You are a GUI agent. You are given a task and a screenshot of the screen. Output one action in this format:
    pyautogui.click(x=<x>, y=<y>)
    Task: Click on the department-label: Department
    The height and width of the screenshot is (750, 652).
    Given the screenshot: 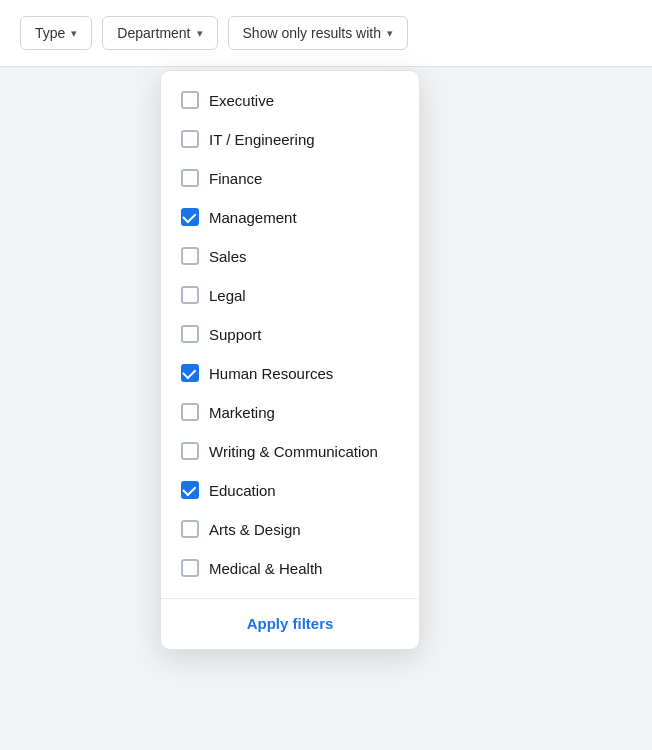 What is the action you would take?
    pyautogui.click(x=154, y=33)
    